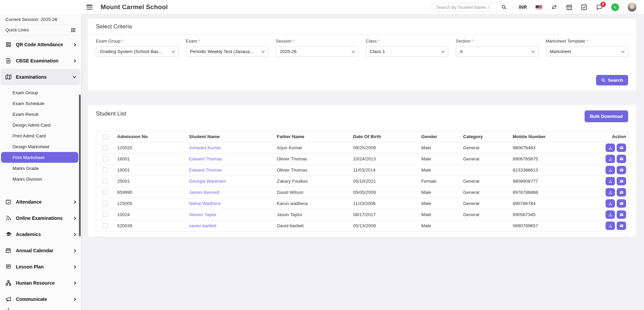 Image resolution: width=644 pixels, height=310 pixels. Describe the element at coordinates (41, 179) in the screenshot. I see `sidebar-item-marks-division: Marks Division` at that location.